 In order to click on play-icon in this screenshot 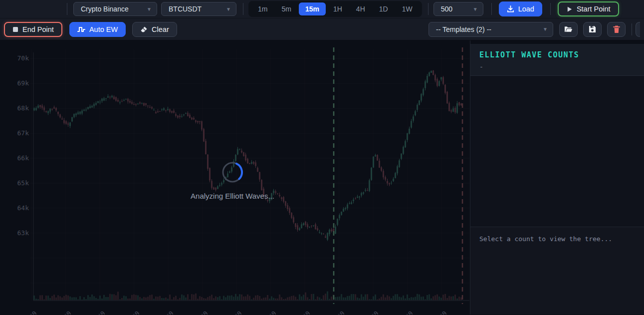, I will do `click(570, 9)`.